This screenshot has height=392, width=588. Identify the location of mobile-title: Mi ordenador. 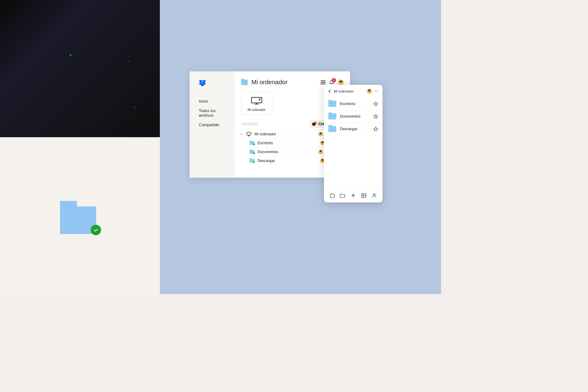
(349, 91).